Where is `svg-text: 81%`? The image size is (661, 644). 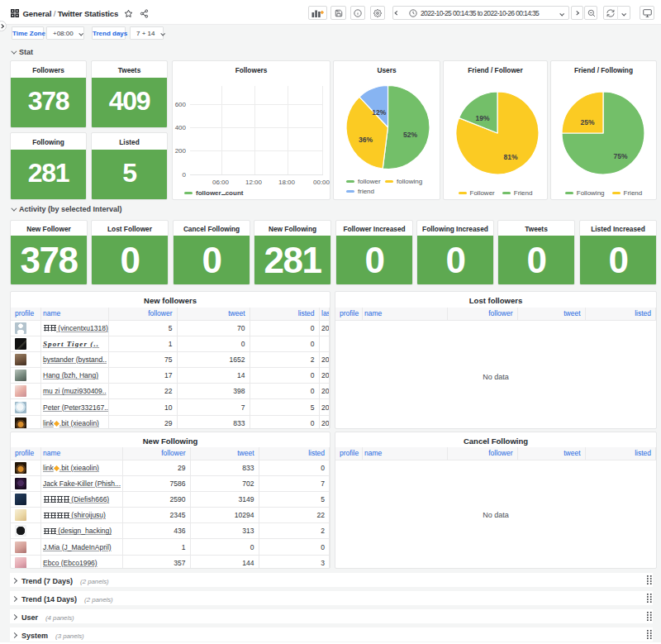
svg-text: 81% is located at coordinates (511, 157).